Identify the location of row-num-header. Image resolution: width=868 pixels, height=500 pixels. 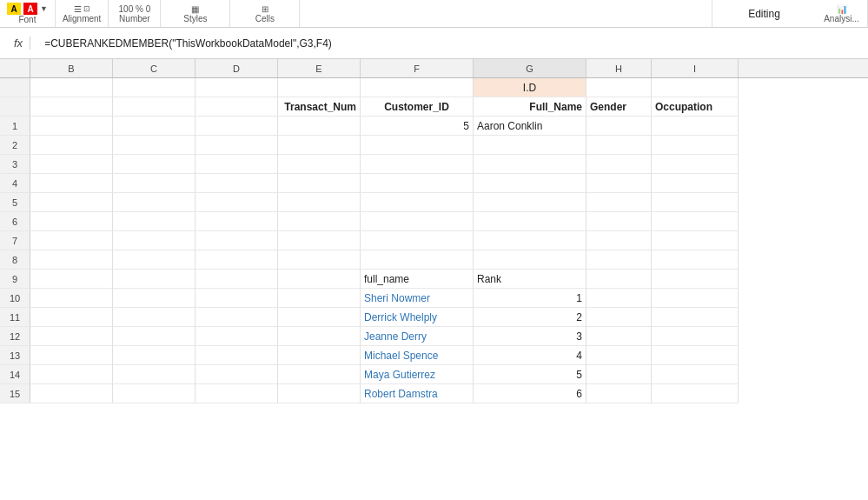
(16, 68).